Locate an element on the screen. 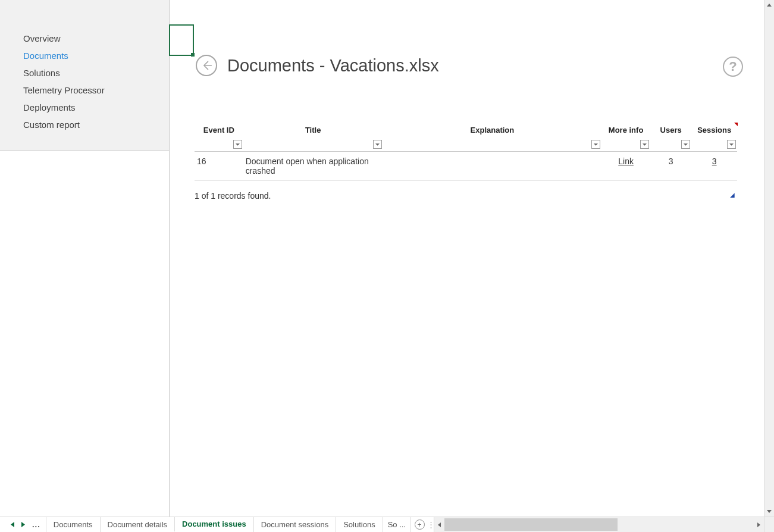  back-button is located at coordinates (206, 65).